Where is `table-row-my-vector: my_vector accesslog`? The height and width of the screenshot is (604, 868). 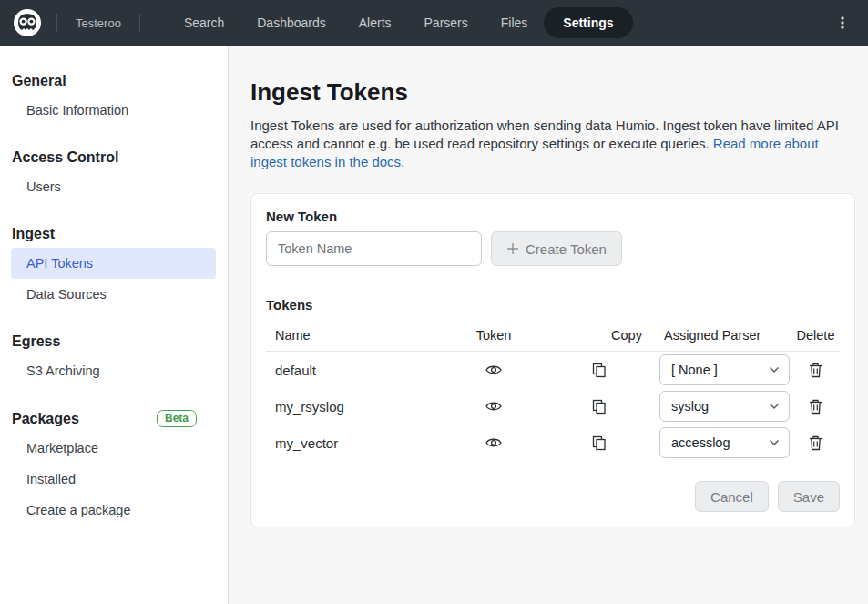 table-row-my-vector: my_vector accesslog is located at coordinates (553, 443).